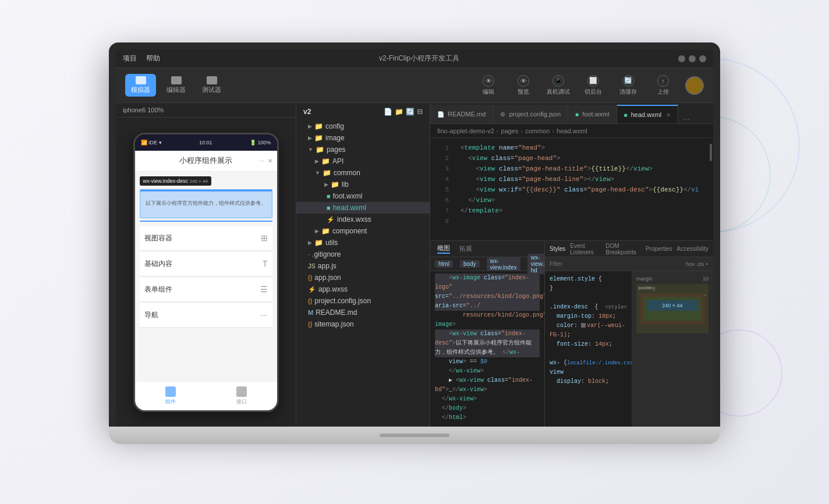  What do you see at coordinates (444, 249) in the screenshot?
I see `devtools-tab-overview: 概图` at bounding box center [444, 249].